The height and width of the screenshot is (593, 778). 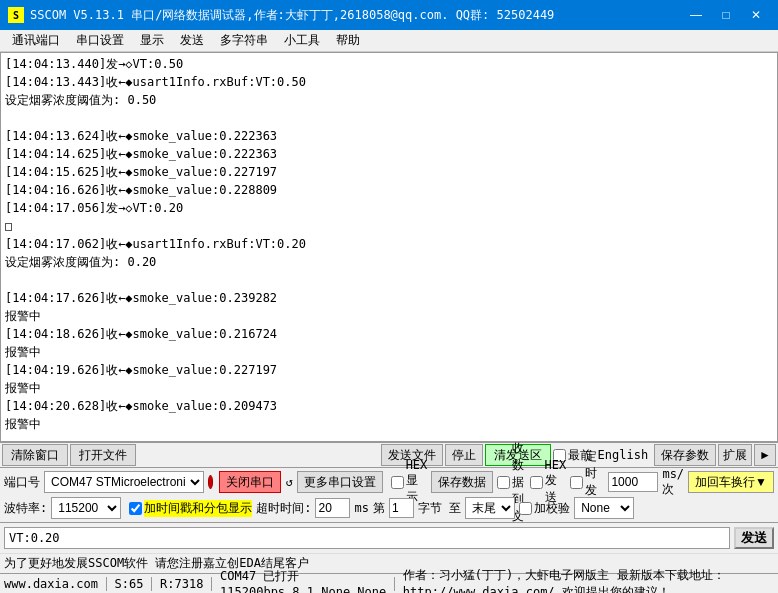 I want to click on clear-window-button: 清除窗口, so click(x=35, y=455).